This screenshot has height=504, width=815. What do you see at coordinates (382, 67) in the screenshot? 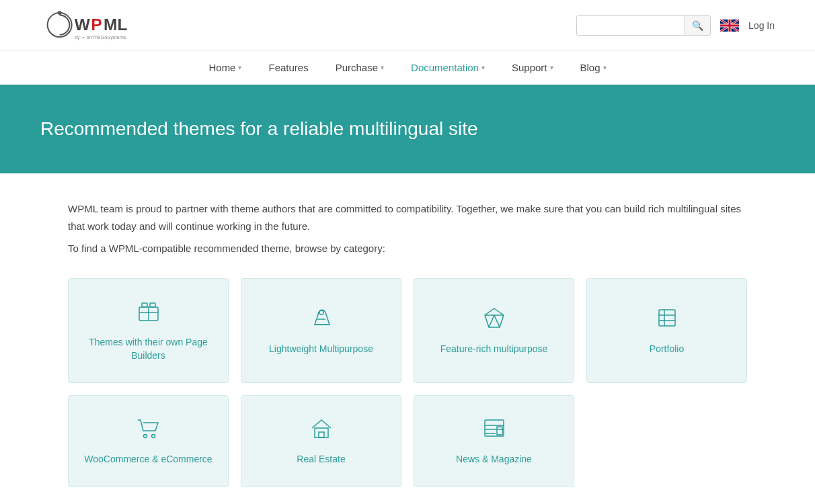
I see `nav-purchase-arrow: ▾` at bounding box center [382, 67].